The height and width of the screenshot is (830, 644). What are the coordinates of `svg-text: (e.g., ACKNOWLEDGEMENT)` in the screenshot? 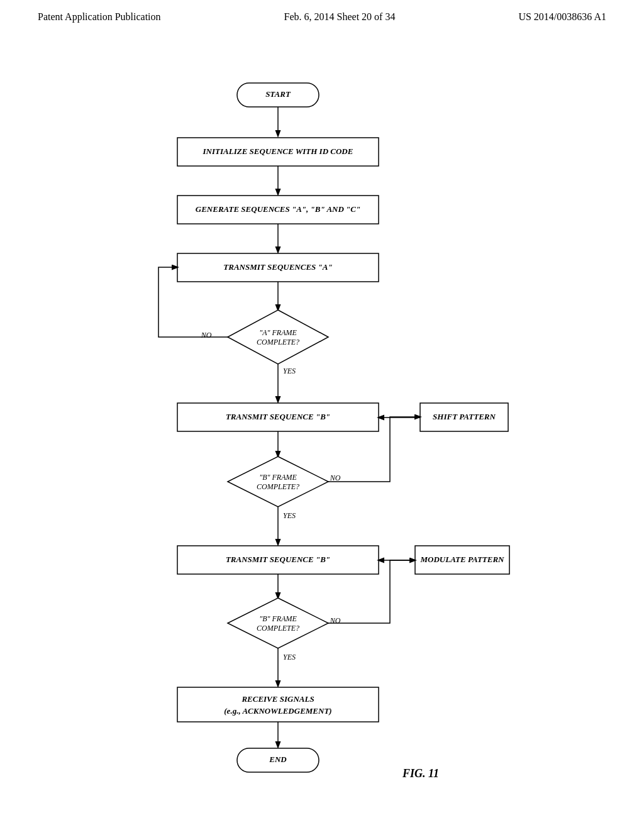 It's located at (278, 711).